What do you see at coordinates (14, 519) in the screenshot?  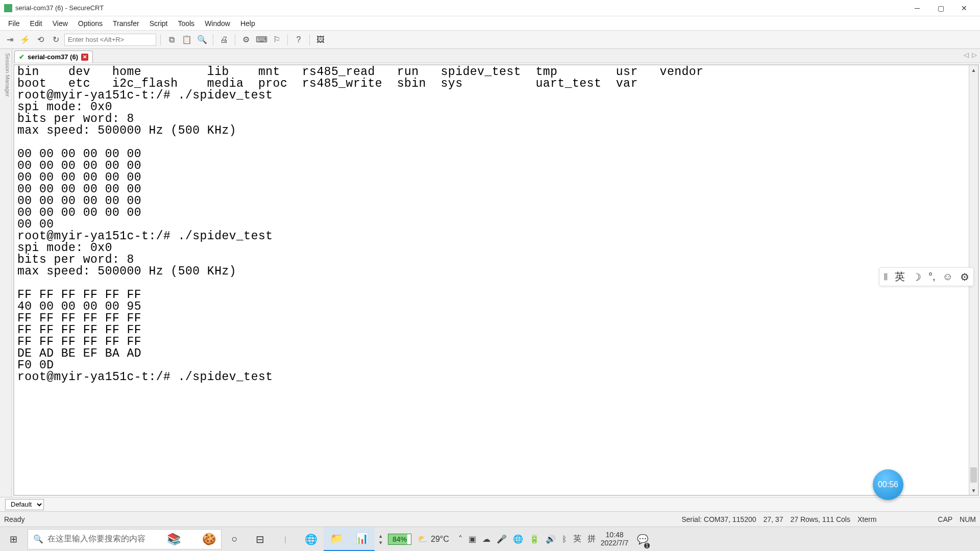 I see `status-ready: Ready` at bounding box center [14, 519].